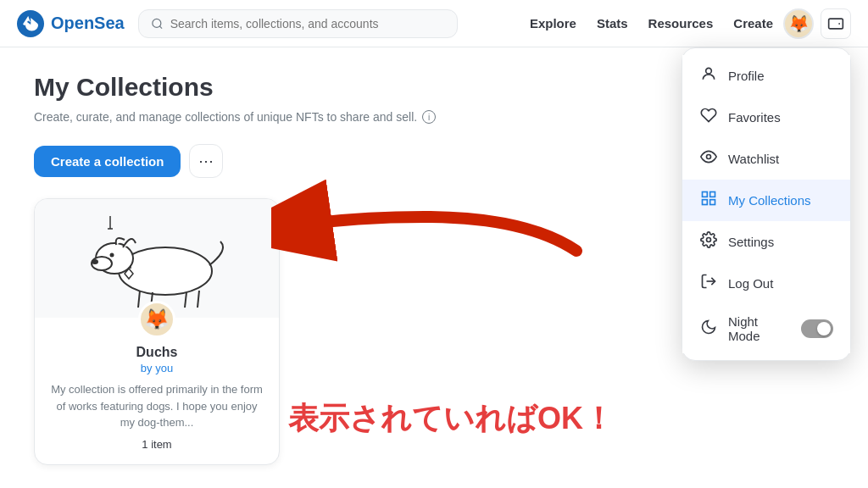 Image resolution: width=868 pixels, height=488 pixels. I want to click on search-bar, so click(298, 24).